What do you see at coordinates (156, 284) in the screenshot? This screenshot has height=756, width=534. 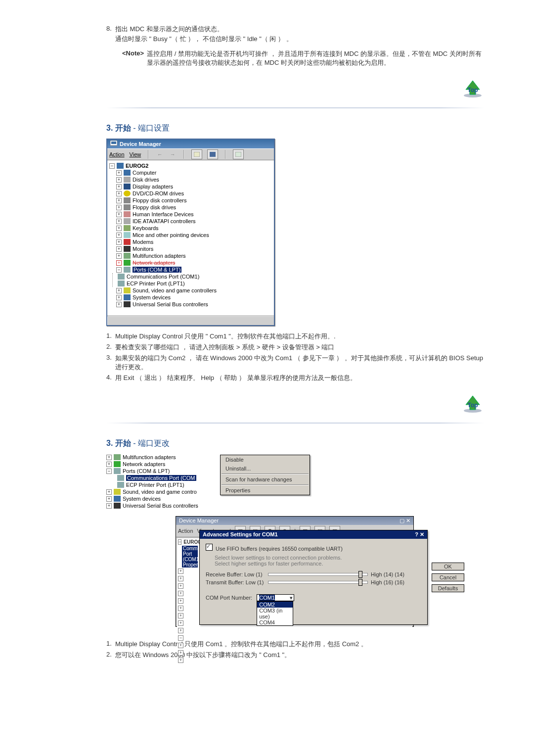 I see `tree-item-lpt1: ECP Printer Port (LPT1)` at bounding box center [156, 284].